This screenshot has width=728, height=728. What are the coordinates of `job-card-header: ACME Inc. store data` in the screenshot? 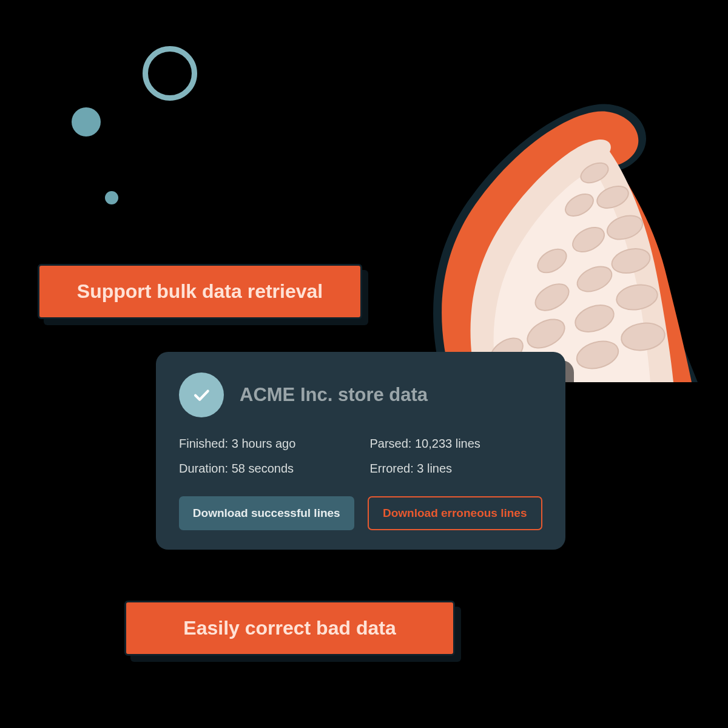 It's located at (360, 395).